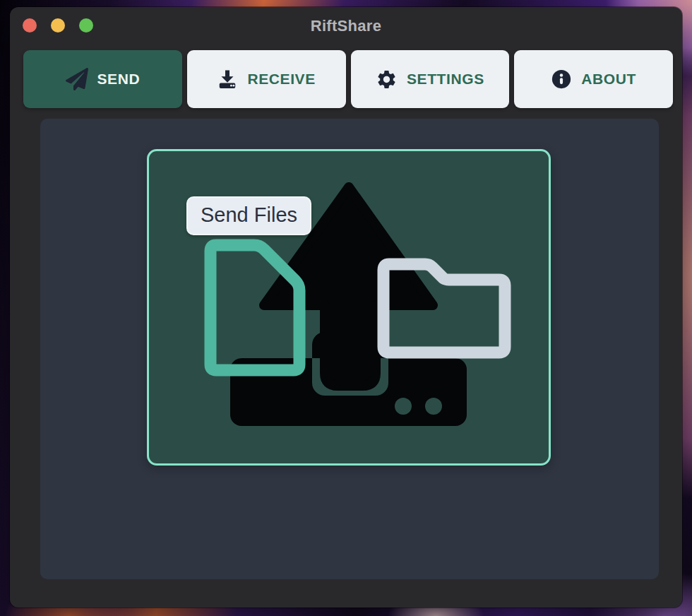 This screenshot has width=692, height=616. I want to click on window-title: RiftShare, so click(346, 26).